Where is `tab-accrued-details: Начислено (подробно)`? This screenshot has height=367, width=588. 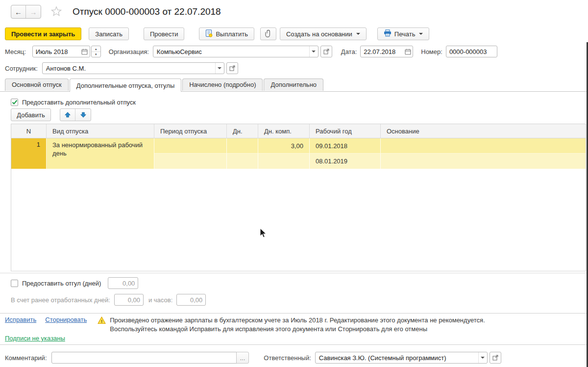
tab-accrued-details: Начислено (подробно) is located at coordinates (222, 84).